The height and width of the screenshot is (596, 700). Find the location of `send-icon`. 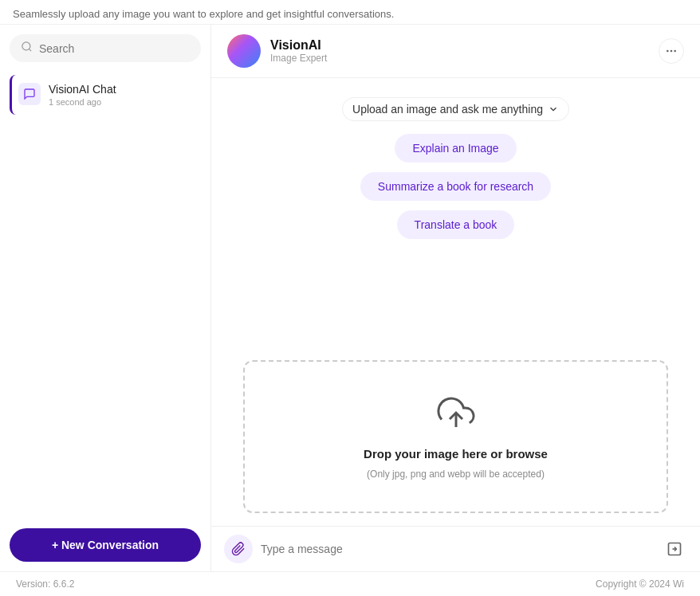

send-icon is located at coordinates (674, 549).